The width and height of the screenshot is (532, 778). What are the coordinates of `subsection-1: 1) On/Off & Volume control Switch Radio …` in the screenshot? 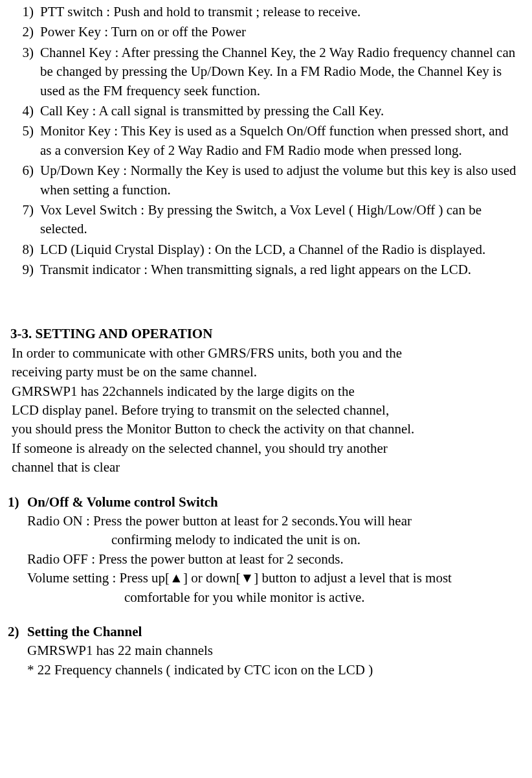 It's located at (263, 550).